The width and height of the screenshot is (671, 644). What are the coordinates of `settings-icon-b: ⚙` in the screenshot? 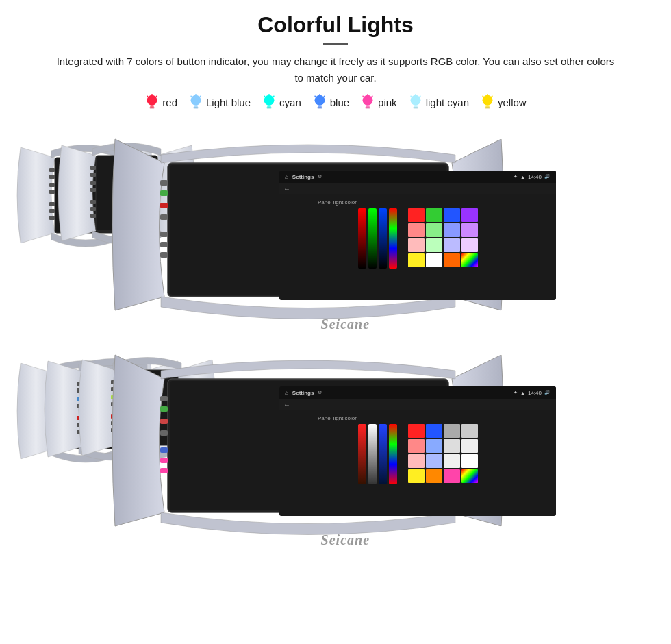 It's located at (320, 393).